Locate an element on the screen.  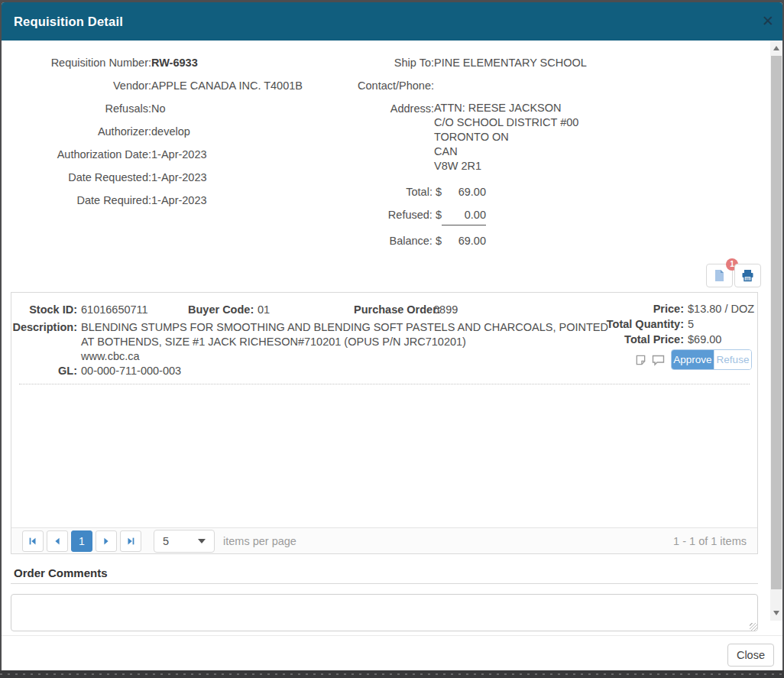
gl-value: 00-000-711-000-003 is located at coordinates (347, 371).